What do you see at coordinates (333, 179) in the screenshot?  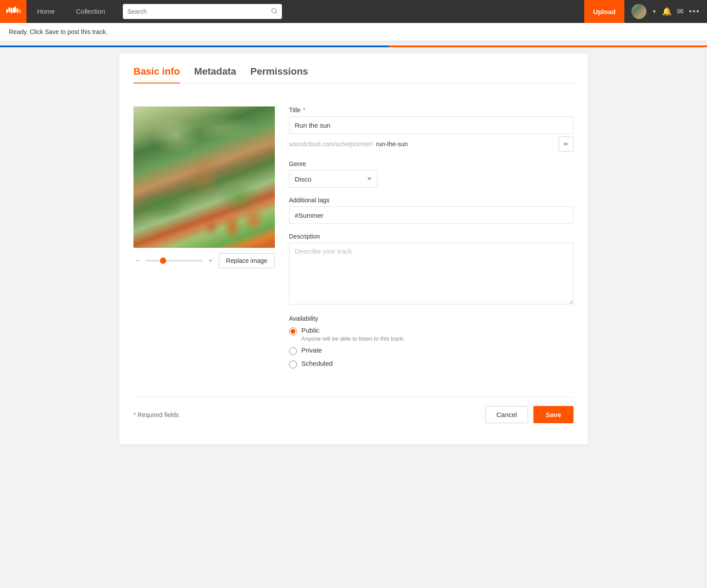 I see `genre-select: Disco Pop Rock Hip-hop Electronic Jazz C…` at bounding box center [333, 179].